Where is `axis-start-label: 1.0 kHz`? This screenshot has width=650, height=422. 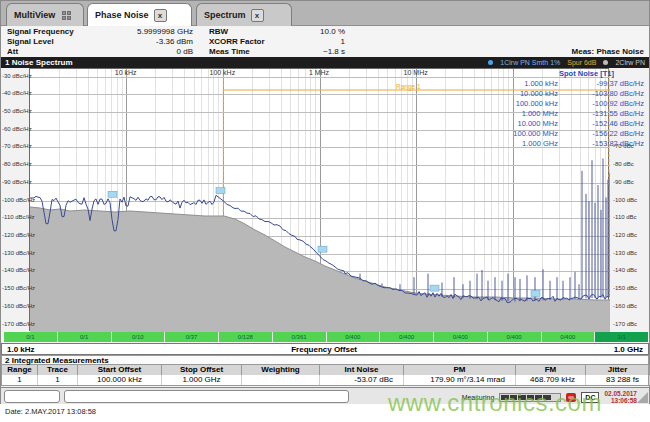 axis-start-label: 1.0 kHz is located at coordinates (21, 350).